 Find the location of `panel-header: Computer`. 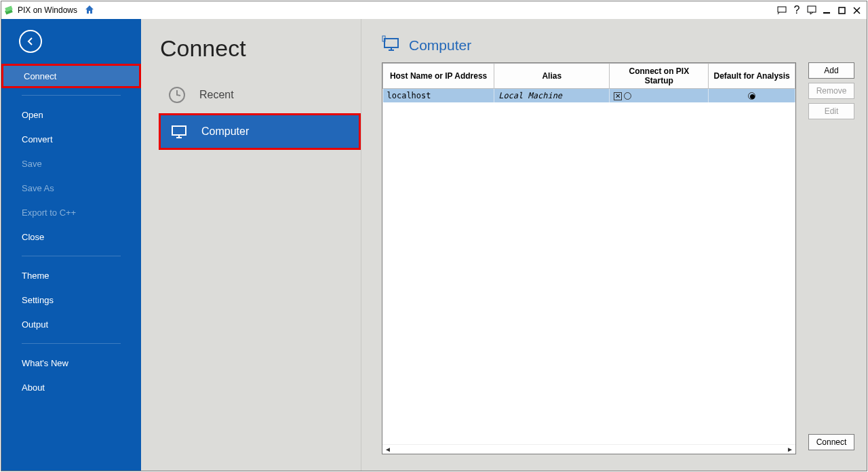

panel-header: Computer is located at coordinates (618, 45).